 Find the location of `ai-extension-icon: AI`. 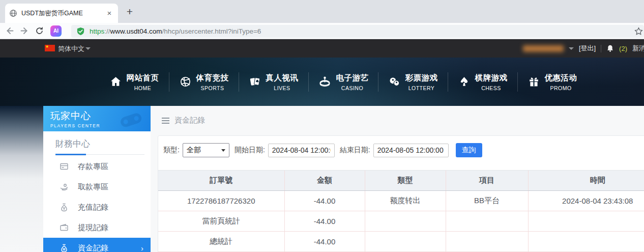

ai-extension-icon: AI is located at coordinates (56, 31).